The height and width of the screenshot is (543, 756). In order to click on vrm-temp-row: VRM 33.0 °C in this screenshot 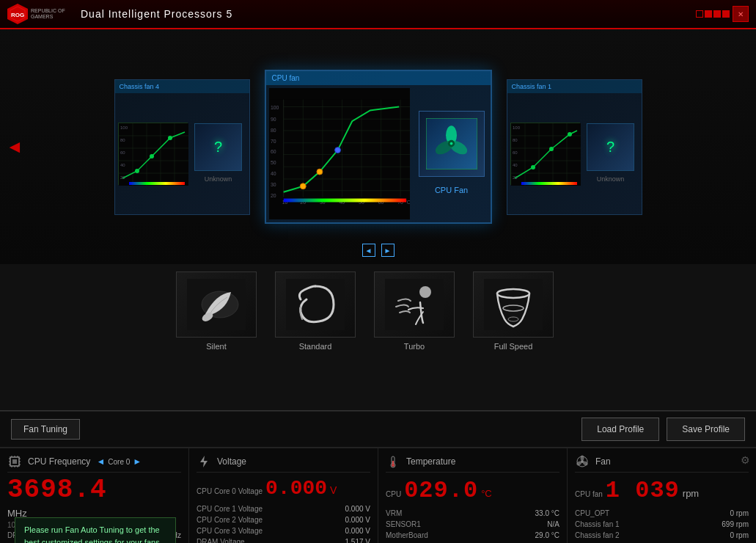, I will do `click(472, 514)`.